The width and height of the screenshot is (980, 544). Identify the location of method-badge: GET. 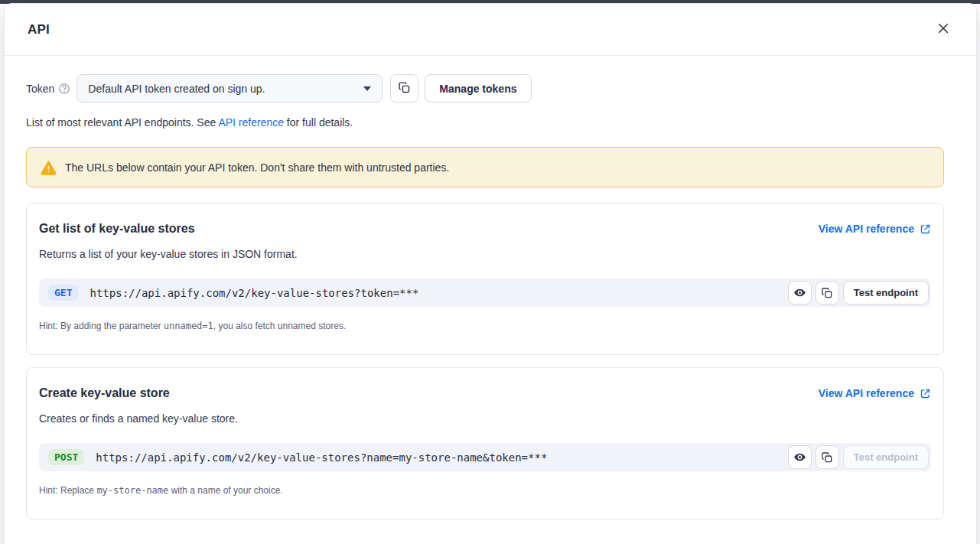
(63, 292).